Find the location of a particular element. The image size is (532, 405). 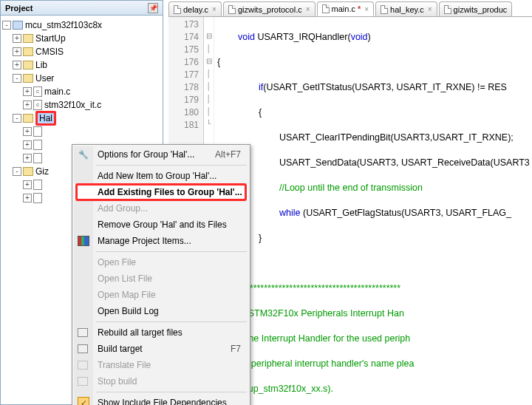

ctx-add-existing-files: Add Existing Files to Group 'Hal'... is located at coordinates (161, 192).